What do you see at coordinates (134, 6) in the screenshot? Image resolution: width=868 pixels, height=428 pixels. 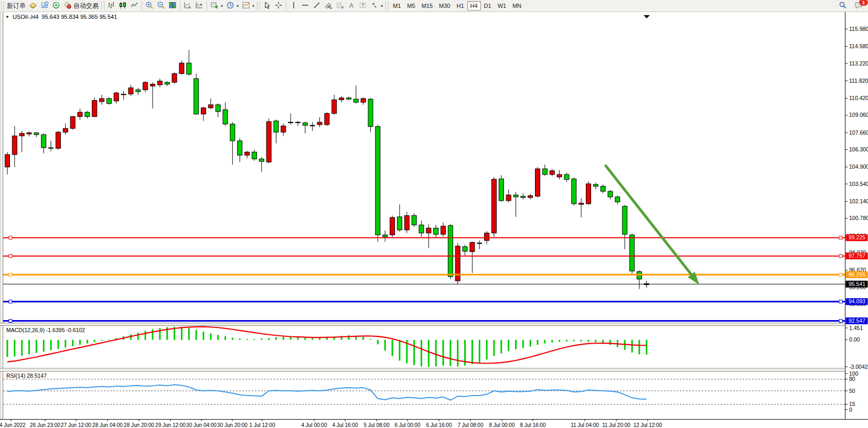 I see `line-chart-button` at bounding box center [134, 6].